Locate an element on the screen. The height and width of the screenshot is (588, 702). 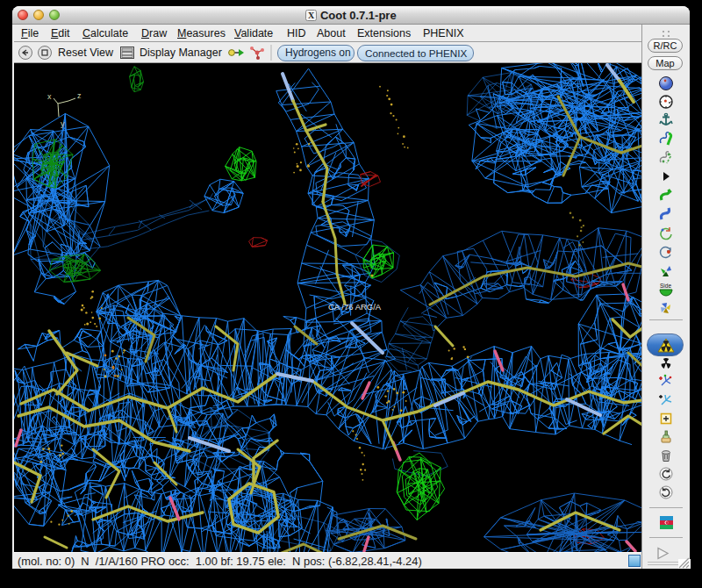
svg-text: z is located at coordinates (79, 96).